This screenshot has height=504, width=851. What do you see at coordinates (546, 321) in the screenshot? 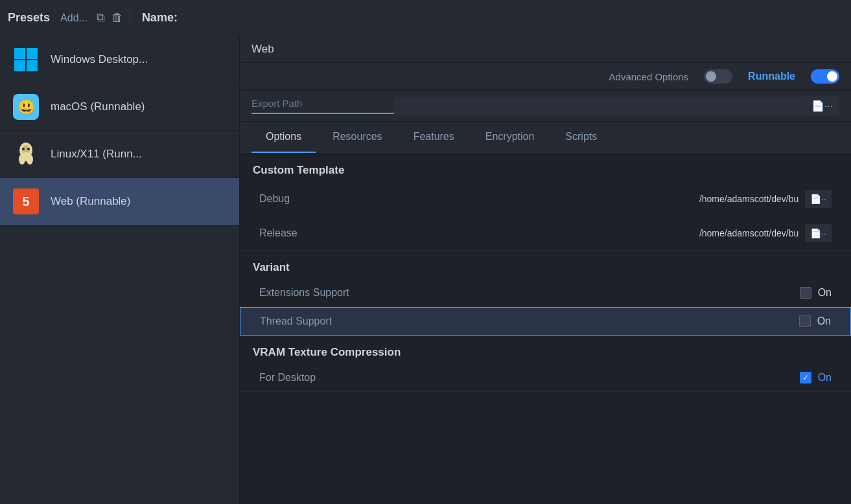
I see `thread-support-row: Thread Support On` at bounding box center [546, 321].